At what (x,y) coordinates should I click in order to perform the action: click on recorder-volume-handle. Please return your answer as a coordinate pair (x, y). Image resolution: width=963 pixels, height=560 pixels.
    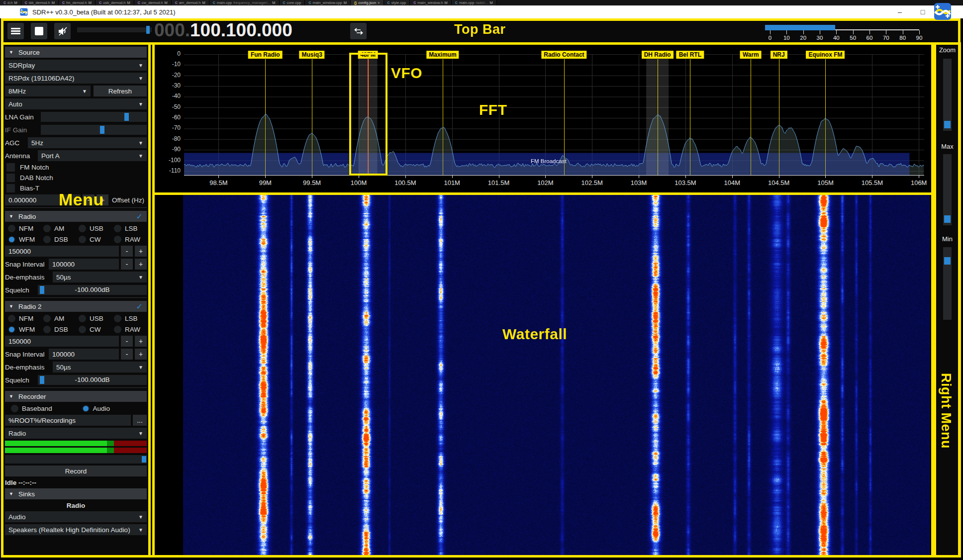
    Looking at the image, I should click on (144, 460).